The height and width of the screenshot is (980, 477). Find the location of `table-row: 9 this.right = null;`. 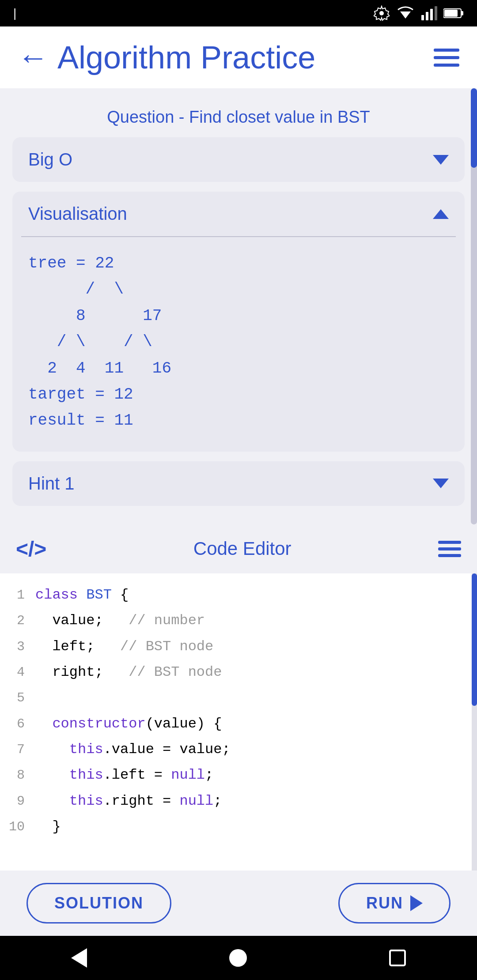

table-row: 9 this.right = null; is located at coordinates (238, 801).